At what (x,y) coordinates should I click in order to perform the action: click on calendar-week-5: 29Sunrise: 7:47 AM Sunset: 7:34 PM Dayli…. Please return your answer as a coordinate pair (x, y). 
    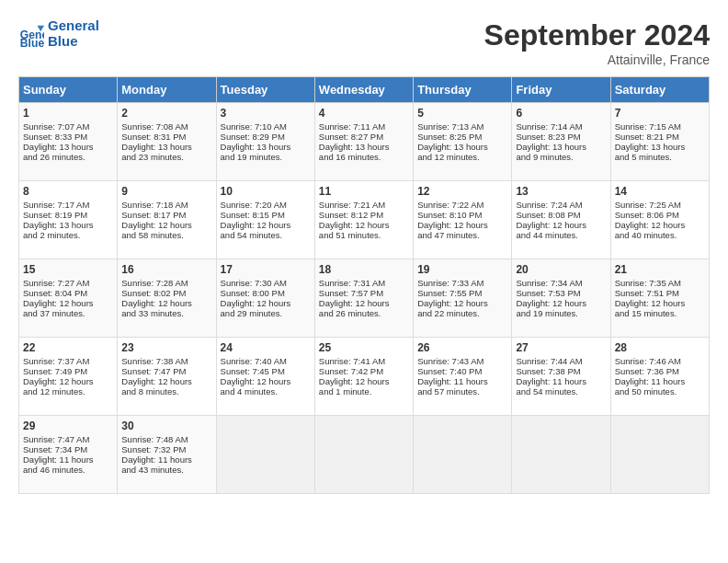
    Looking at the image, I should click on (364, 454).